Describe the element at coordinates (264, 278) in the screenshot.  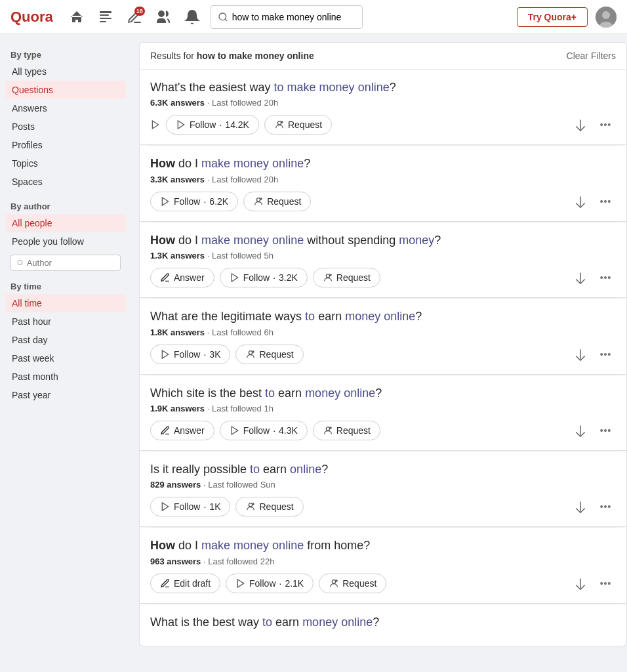
I see `follow-button-3: Follow · 3.2K` at that location.